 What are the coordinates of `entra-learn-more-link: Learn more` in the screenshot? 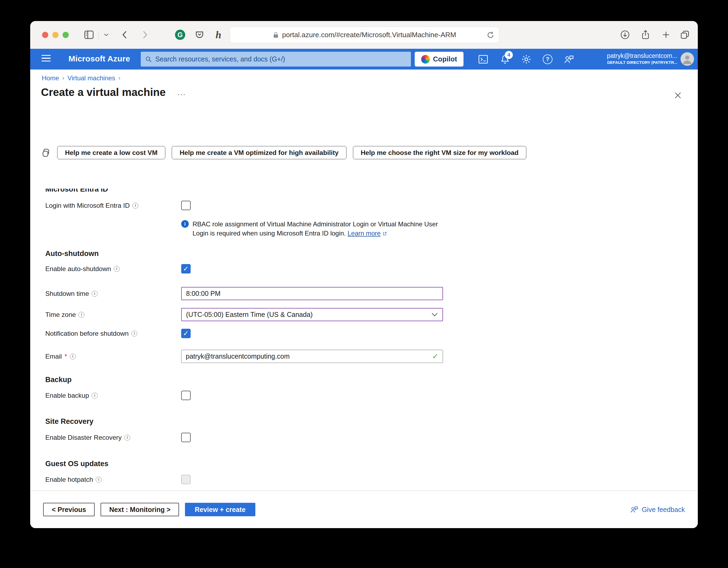 It's located at (364, 233).